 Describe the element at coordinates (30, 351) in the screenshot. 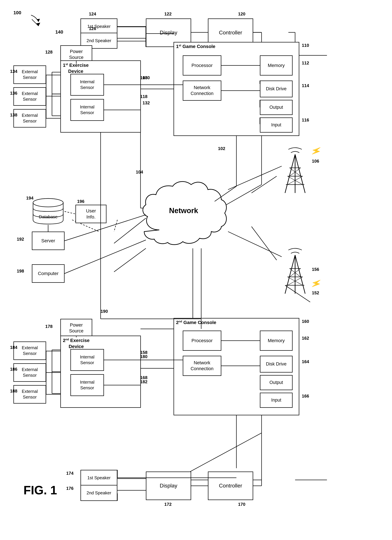

I see `external-sensor-2a: External Sensor` at that location.